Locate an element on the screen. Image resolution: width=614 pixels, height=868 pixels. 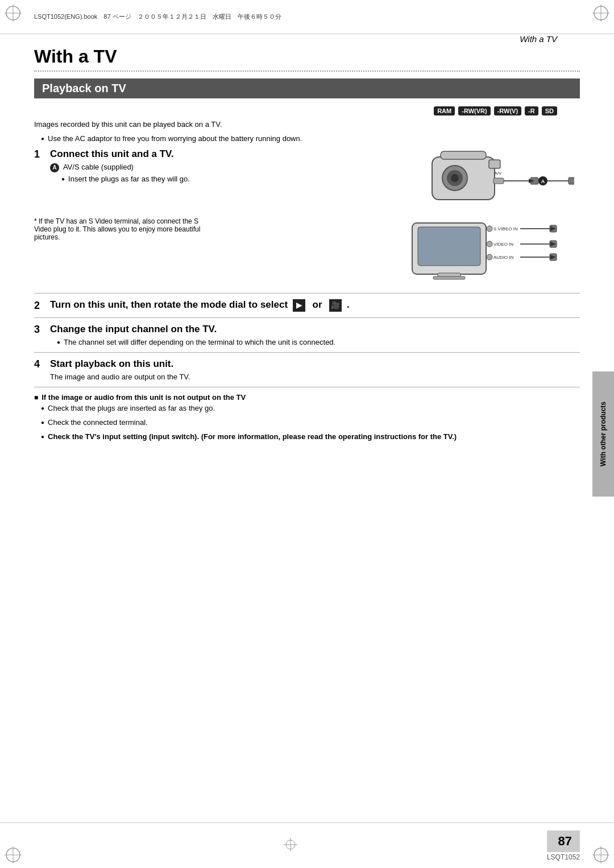
page-title-right: With a TV is located at coordinates (307, 39).